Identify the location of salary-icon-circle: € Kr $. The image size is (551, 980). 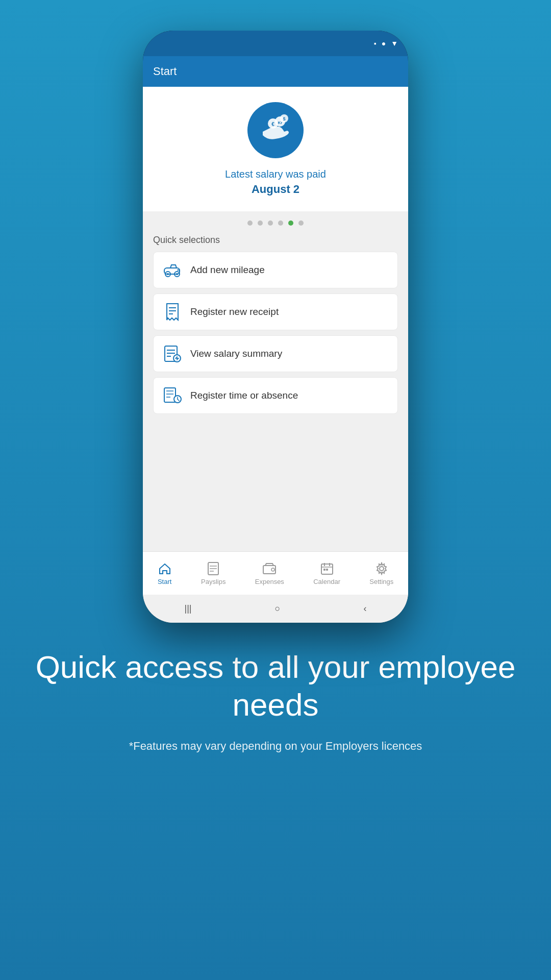
(276, 130).